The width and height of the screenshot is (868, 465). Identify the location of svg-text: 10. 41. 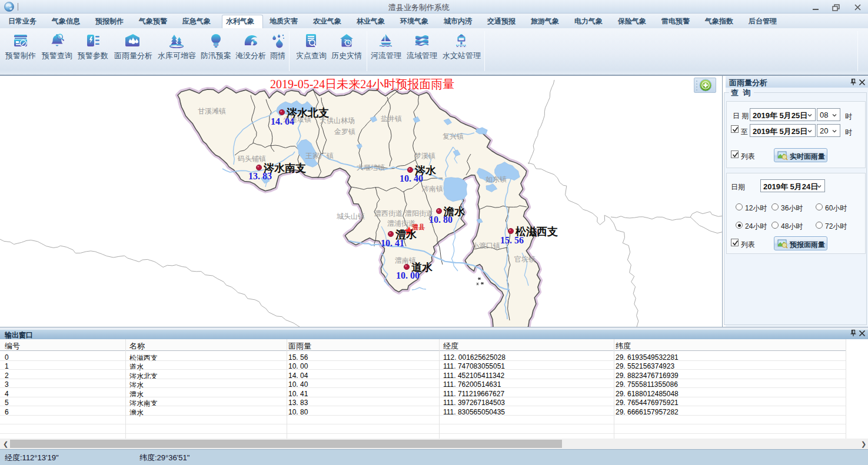
(393, 243).